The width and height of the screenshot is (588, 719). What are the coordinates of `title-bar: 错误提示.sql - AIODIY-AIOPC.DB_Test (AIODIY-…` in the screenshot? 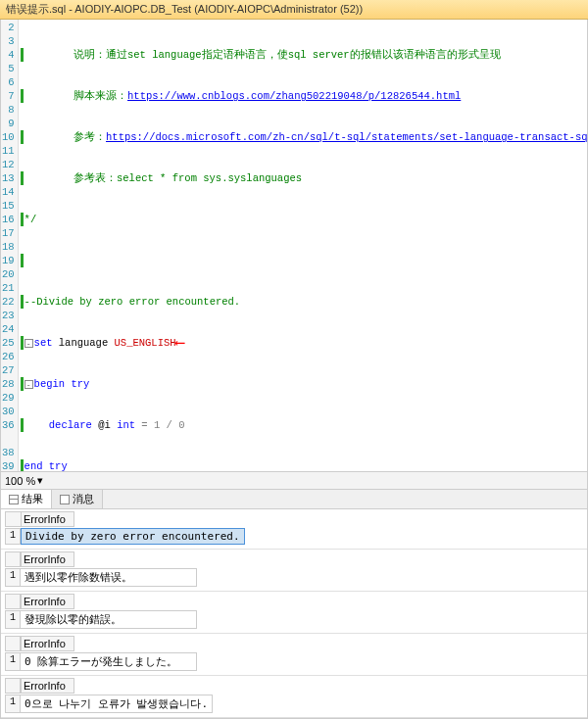 It's located at (294, 10).